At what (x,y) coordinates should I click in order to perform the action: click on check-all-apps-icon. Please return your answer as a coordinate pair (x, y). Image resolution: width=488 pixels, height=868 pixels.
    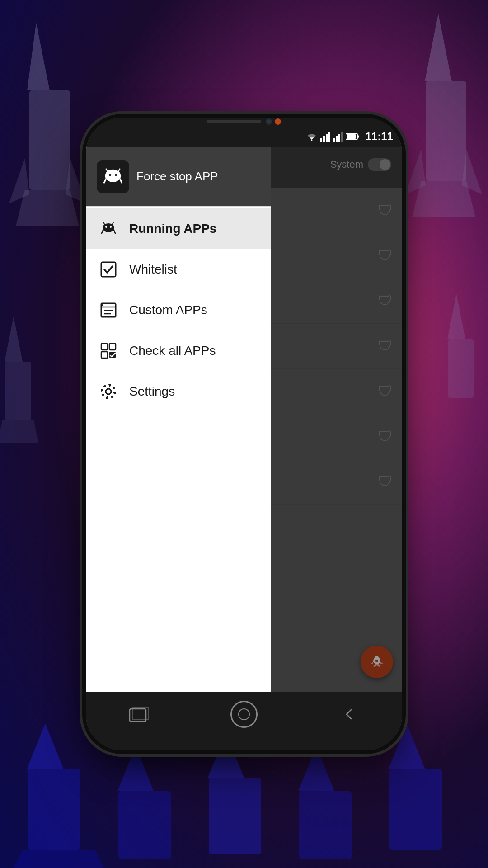
    Looking at the image, I should click on (108, 351).